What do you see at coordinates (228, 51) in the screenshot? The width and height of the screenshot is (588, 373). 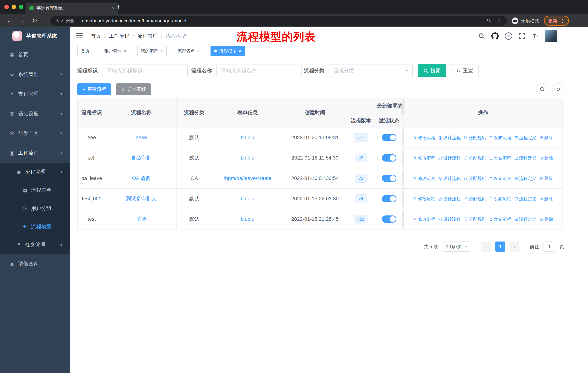 I see `tag-process-model: 流程模型 ×` at bounding box center [228, 51].